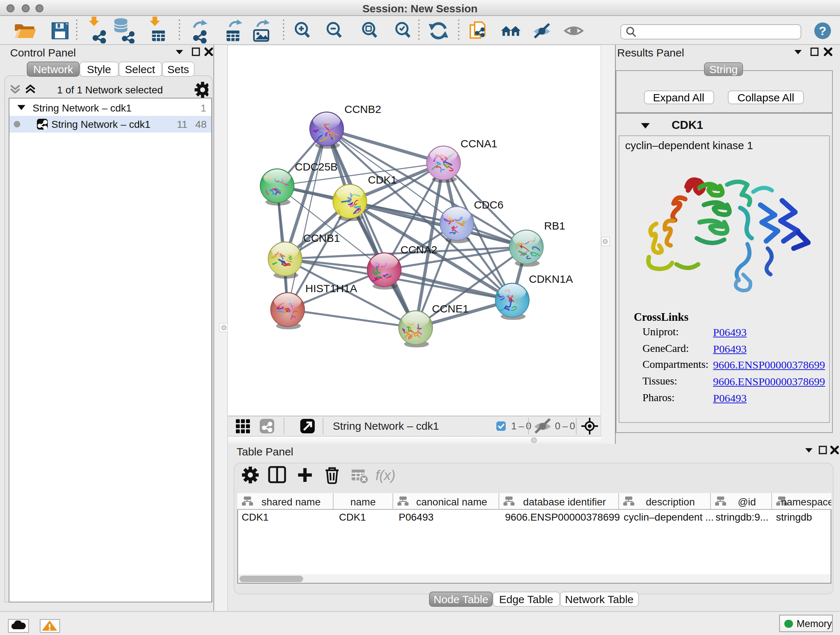  I want to click on svg-text: 48, so click(201, 124).